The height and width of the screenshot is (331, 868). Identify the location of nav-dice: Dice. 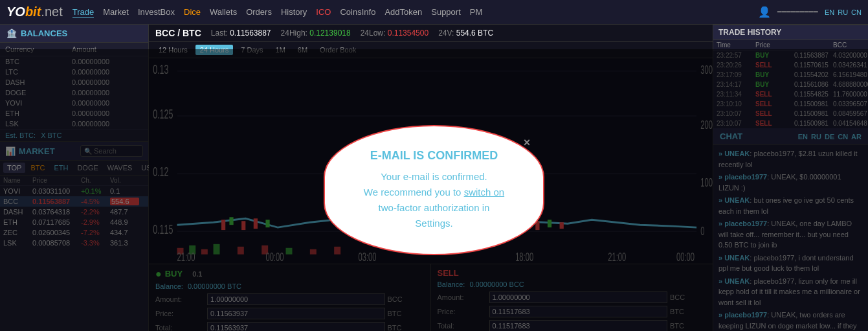
(192, 12).